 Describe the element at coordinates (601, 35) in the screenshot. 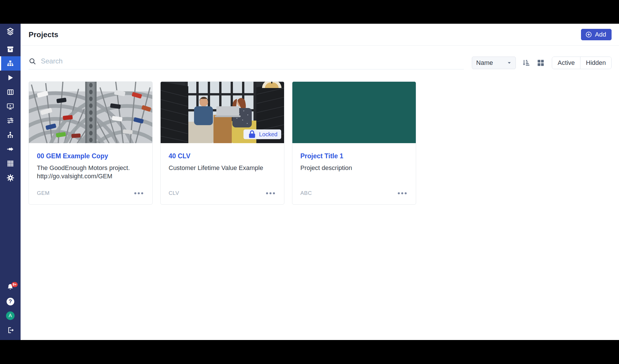

I see `add-button-label: Add` at that location.